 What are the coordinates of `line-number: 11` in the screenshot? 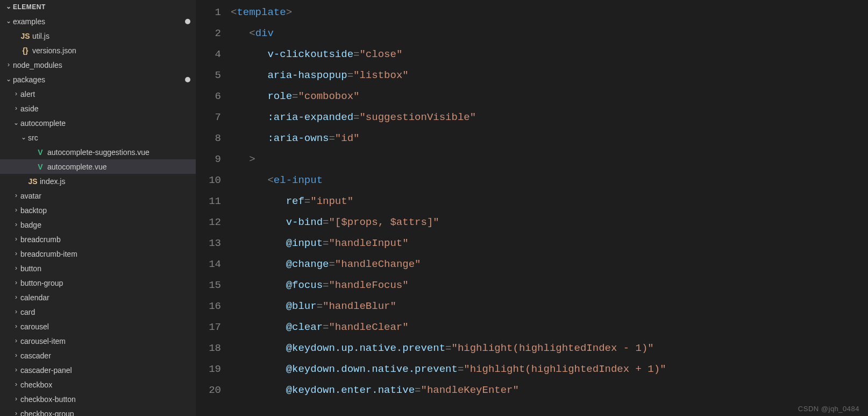 It's located at (209, 201).